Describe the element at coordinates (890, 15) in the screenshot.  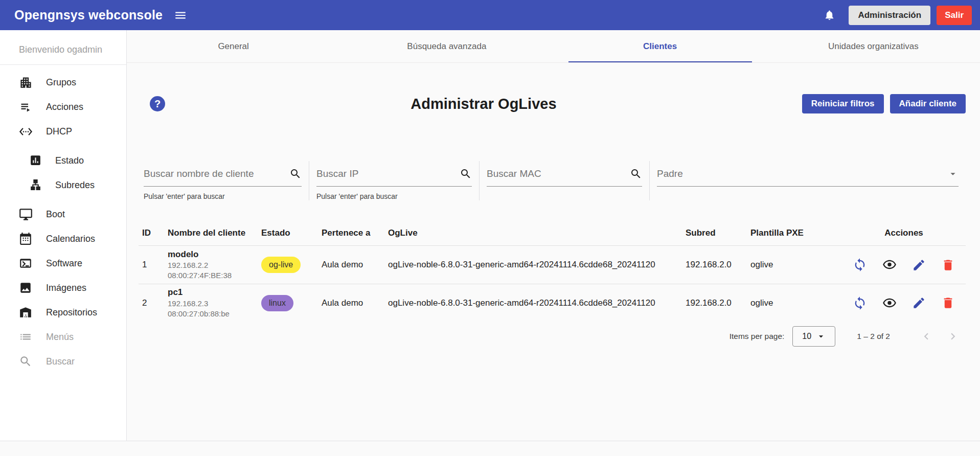
I see `administration-button: Administración` at that location.